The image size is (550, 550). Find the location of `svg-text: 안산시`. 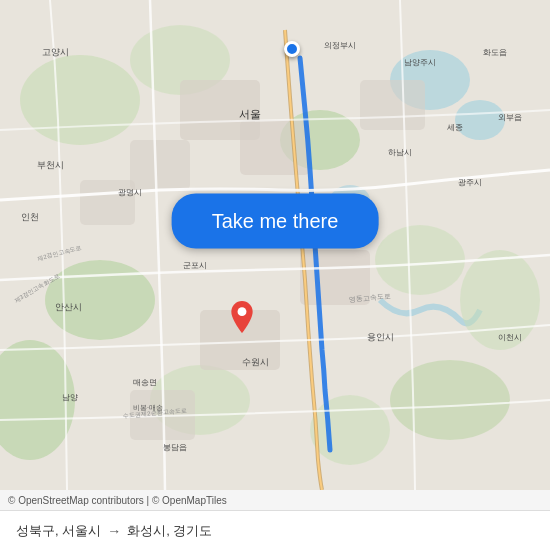

svg-text: 안산시 is located at coordinates (68, 307).